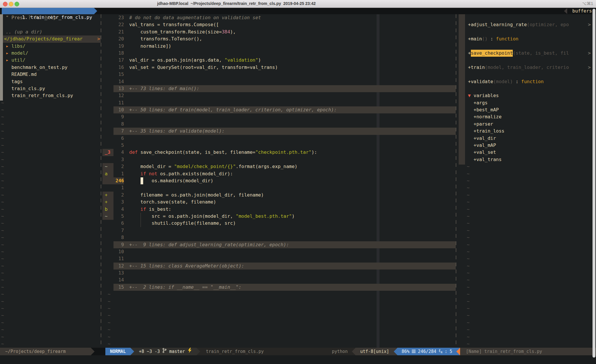 Image resolution: width=596 pixels, height=364 pixels. Describe the element at coordinates (528, 145) in the screenshot. I see `tag-item: +val_mAP` at that location.